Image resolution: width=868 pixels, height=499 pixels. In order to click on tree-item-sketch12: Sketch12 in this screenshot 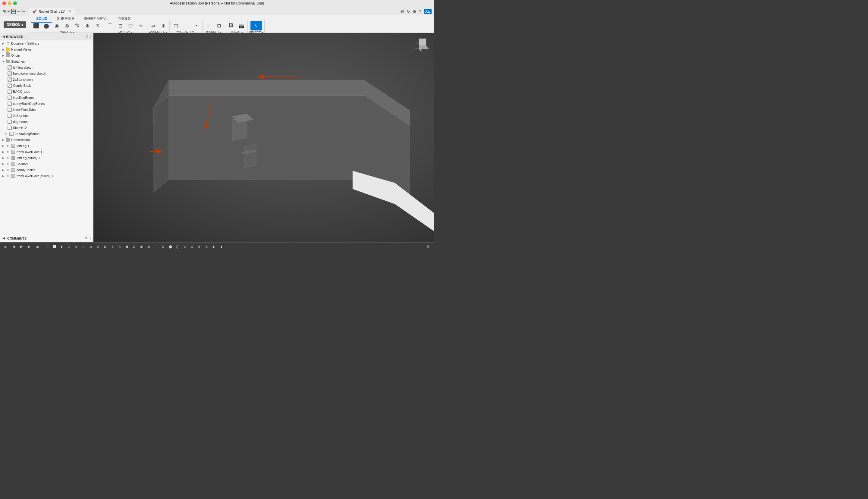, I will do `click(47, 128)`.